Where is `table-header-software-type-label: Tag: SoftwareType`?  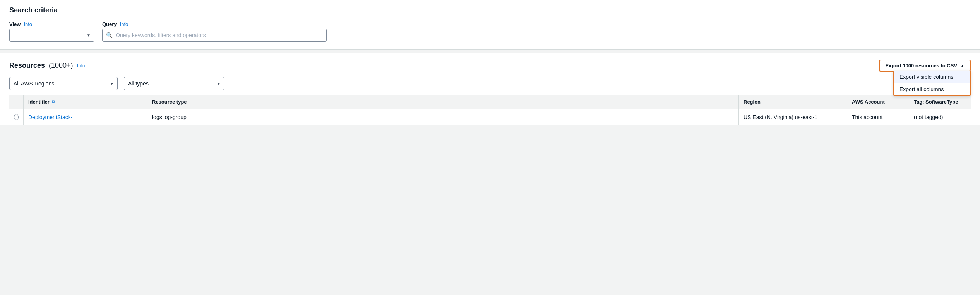 table-header-software-type-label: Tag: SoftwareType is located at coordinates (936, 102).